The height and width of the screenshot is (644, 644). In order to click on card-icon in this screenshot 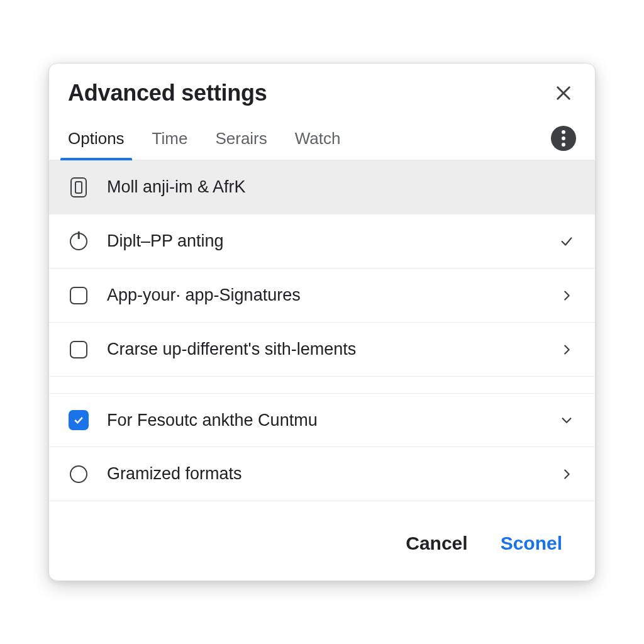, I will do `click(79, 187)`.